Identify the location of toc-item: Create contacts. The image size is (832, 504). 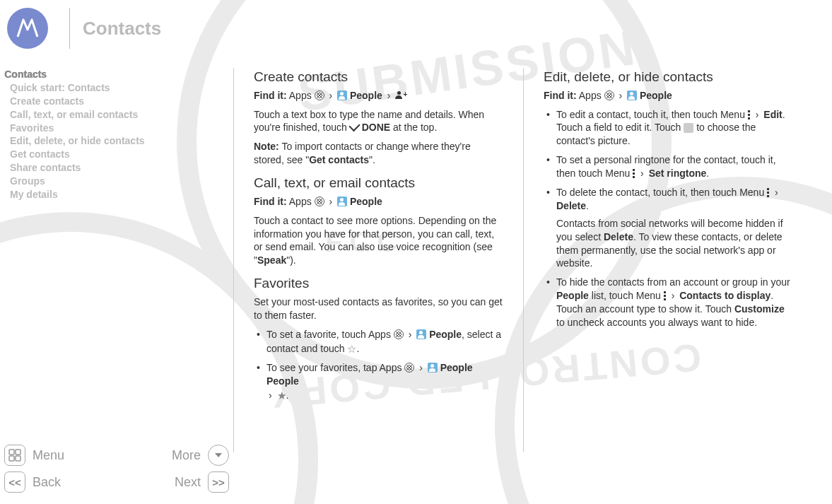
(119, 102).